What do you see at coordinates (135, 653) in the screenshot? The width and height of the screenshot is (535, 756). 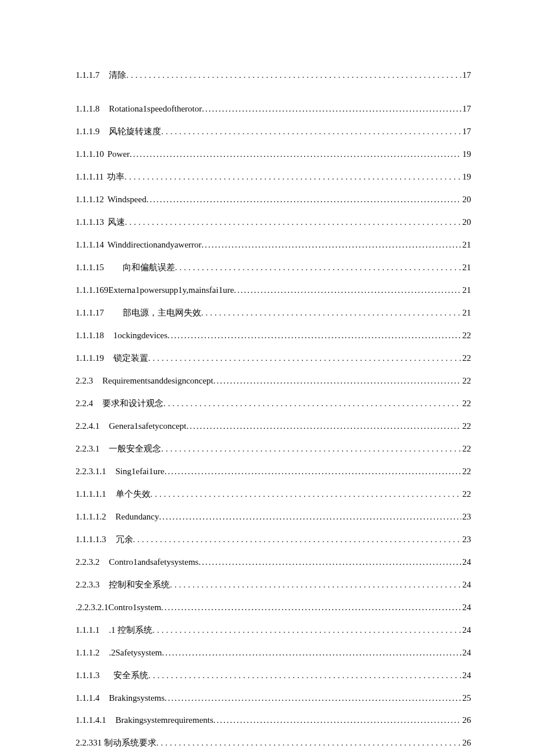 I see `toc-title: .2Safetysystem` at bounding box center [135, 653].